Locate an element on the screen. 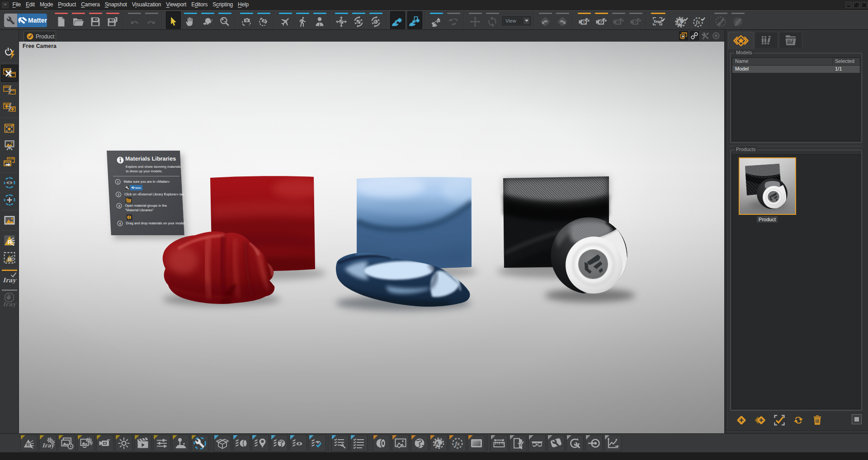 The height and width of the screenshot is (460, 868). layers-disc-button is located at coordinates (241, 443).